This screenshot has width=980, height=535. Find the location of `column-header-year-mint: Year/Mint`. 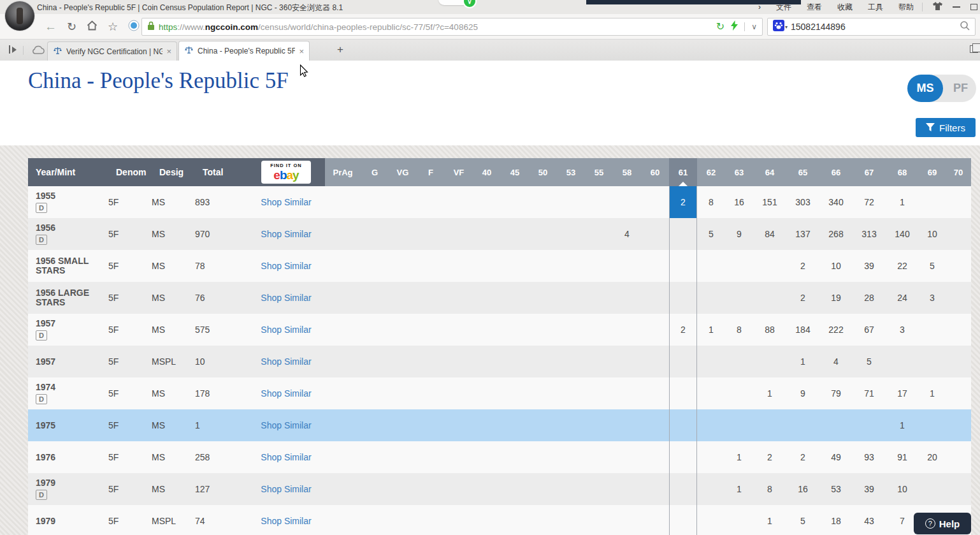

column-header-year-mint: Year/Mint is located at coordinates (68, 172).